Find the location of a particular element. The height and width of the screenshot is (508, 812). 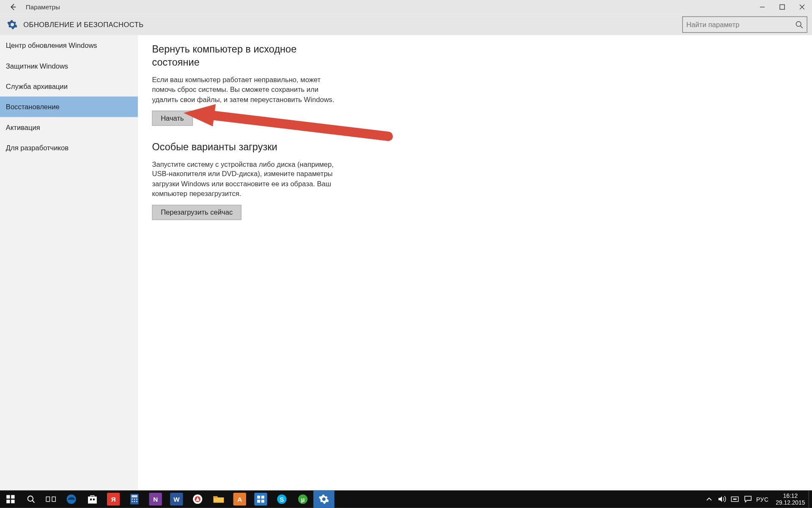

action-center-icon is located at coordinates (748, 499).